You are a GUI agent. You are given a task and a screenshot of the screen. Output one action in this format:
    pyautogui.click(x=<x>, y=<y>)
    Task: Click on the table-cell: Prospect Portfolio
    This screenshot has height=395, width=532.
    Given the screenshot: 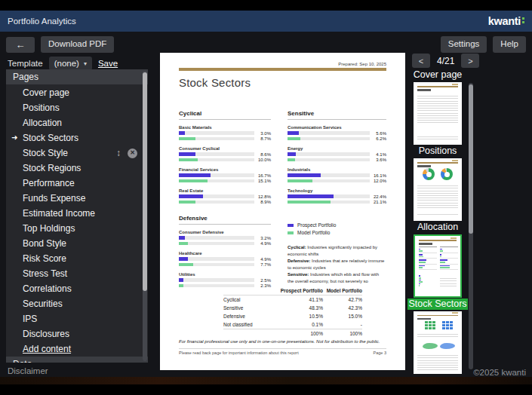 What is the action you would take?
    pyautogui.click(x=301, y=291)
    